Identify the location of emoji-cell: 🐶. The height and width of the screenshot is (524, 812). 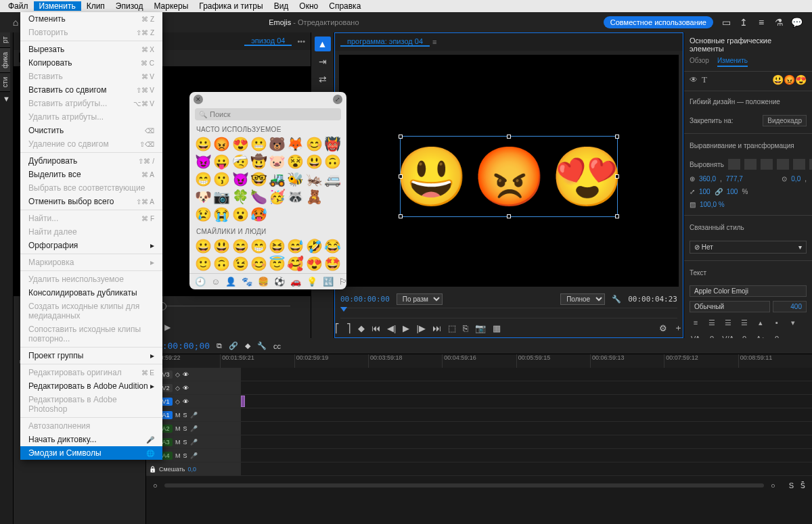
(203, 197).